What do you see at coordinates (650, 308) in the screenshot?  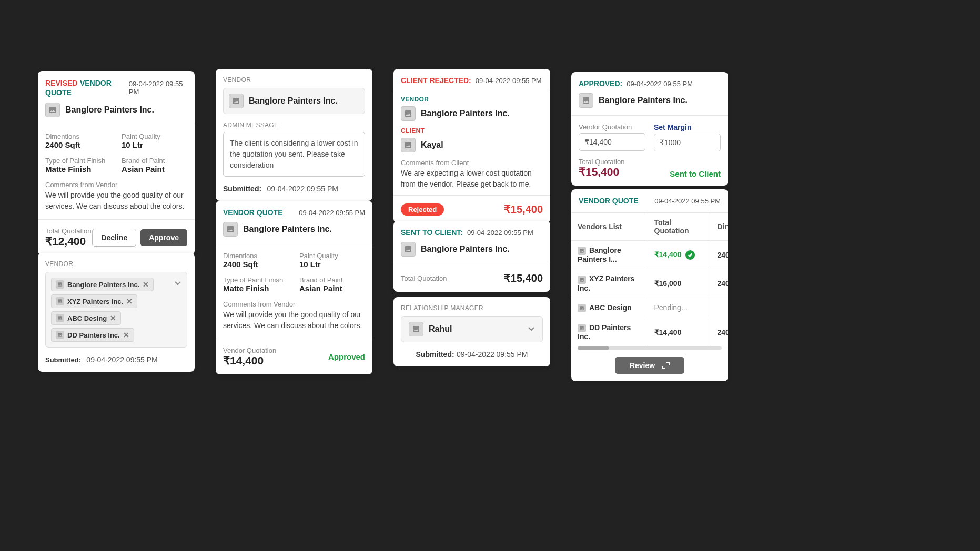 I see `table-row: ABC DesignPending...` at bounding box center [650, 308].